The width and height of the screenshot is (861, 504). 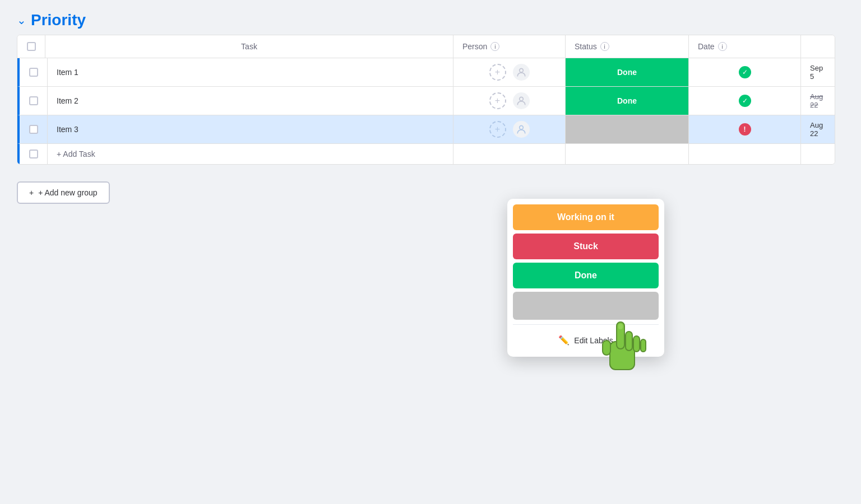 What do you see at coordinates (251, 154) in the screenshot?
I see `add-task-cell: + Add Task` at bounding box center [251, 154].